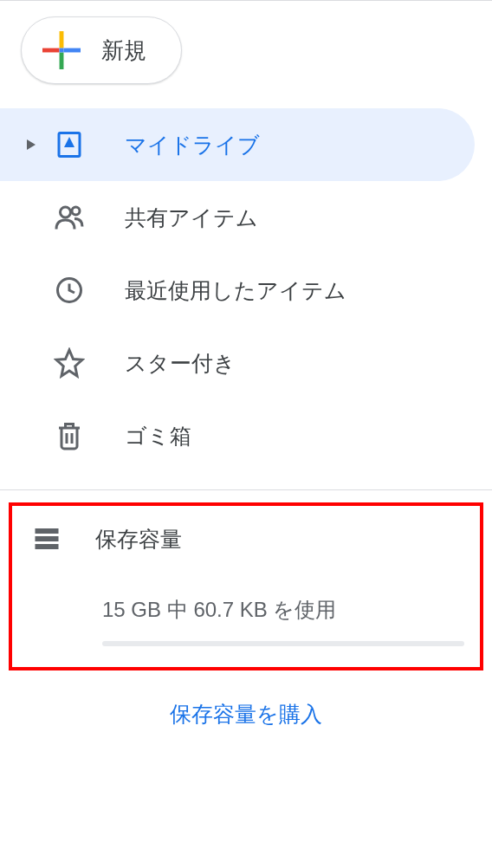  What do you see at coordinates (62, 50) in the screenshot?
I see `plus-icon` at bounding box center [62, 50].